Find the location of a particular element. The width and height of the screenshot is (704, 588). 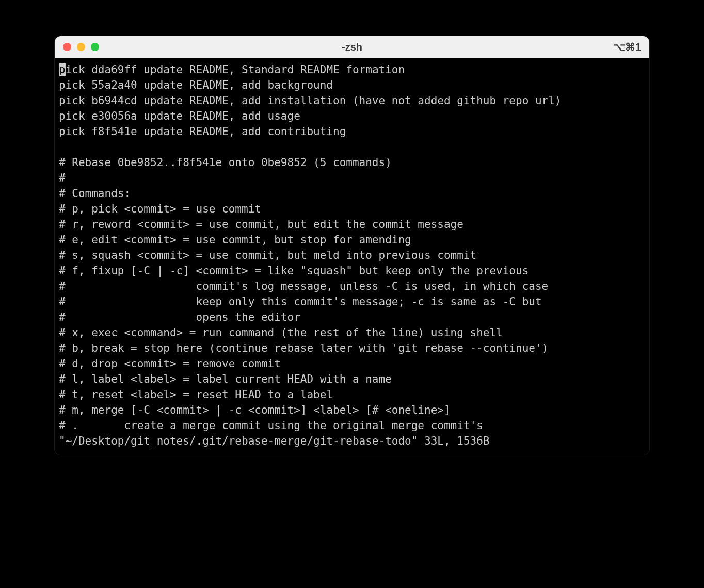

terminal-line: # opens the editor is located at coordinates (352, 317).